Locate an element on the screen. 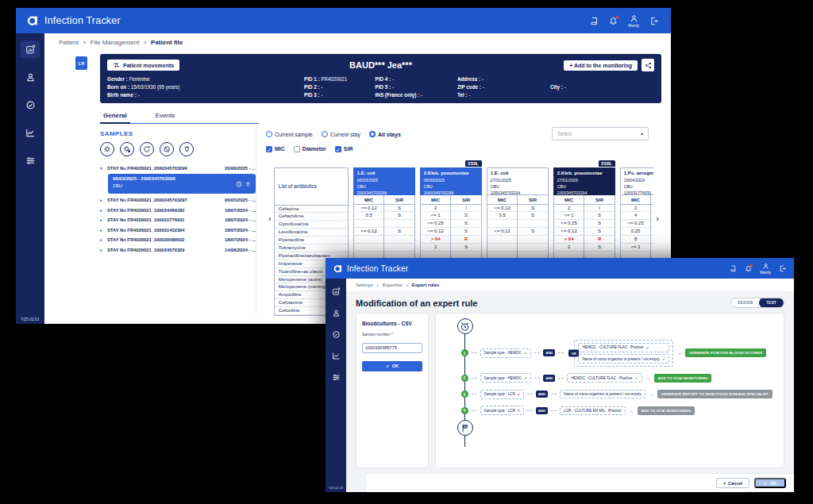 Image resolution: width=813 pixels, height=504 pixels. result-cell: 0,5 is located at coordinates (369, 216).